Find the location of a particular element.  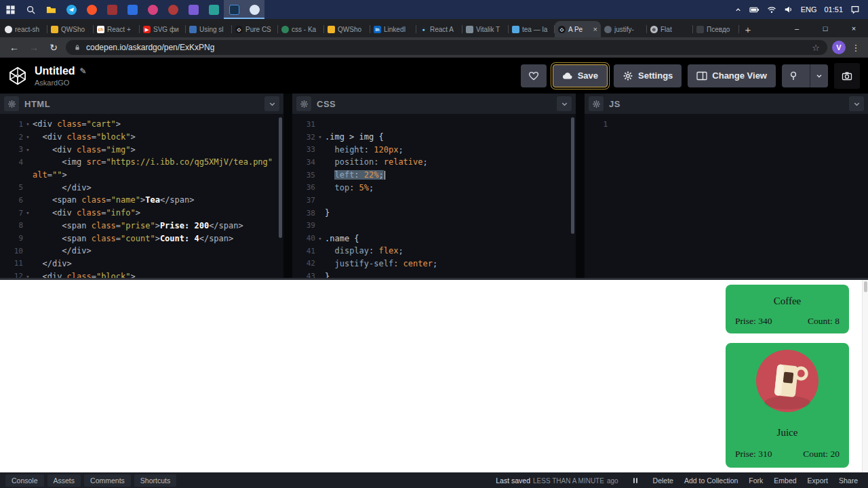

battery-icon is located at coordinates (754, 9).